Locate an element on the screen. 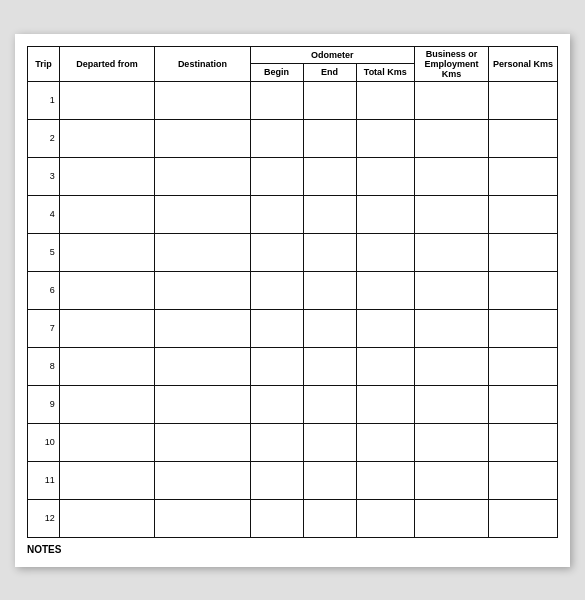 This screenshot has height=600, width=585. trip-number: 1 is located at coordinates (44, 100).